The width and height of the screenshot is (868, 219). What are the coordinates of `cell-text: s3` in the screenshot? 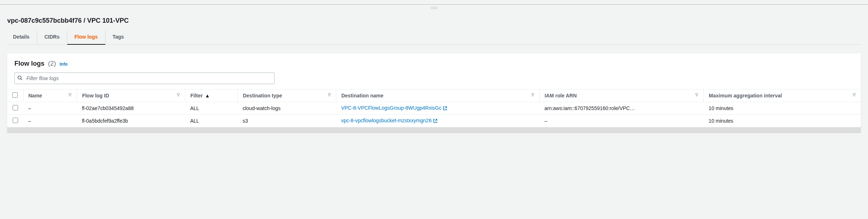 It's located at (246, 121).